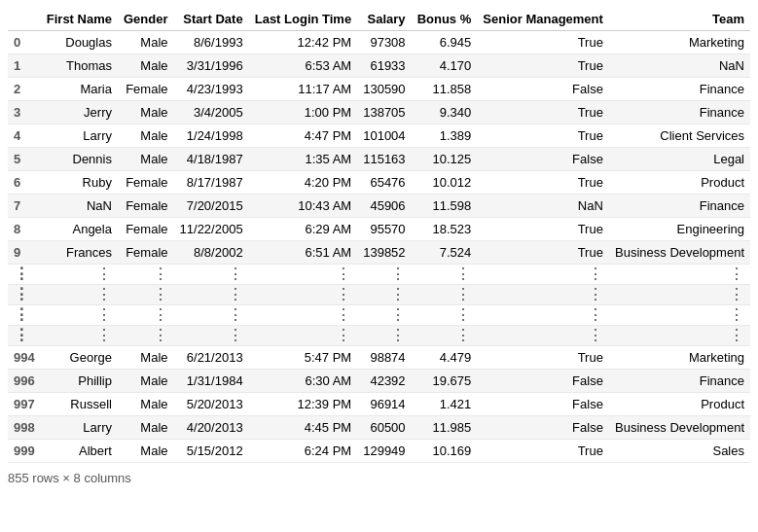 This screenshot has width=758, height=532. Describe the element at coordinates (212, 183) in the screenshot. I see `row-cell: 8/17/1987` at that location.